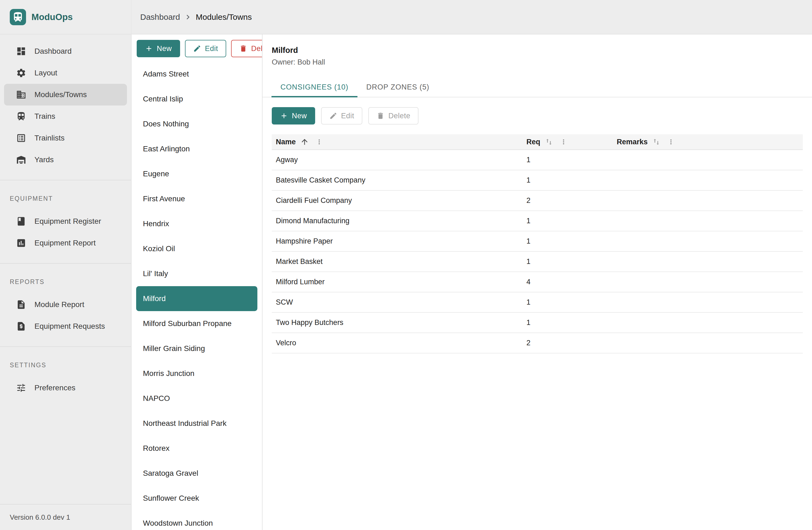 The height and width of the screenshot is (530, 812). I want to click on doc-icon, so click(21, 304).